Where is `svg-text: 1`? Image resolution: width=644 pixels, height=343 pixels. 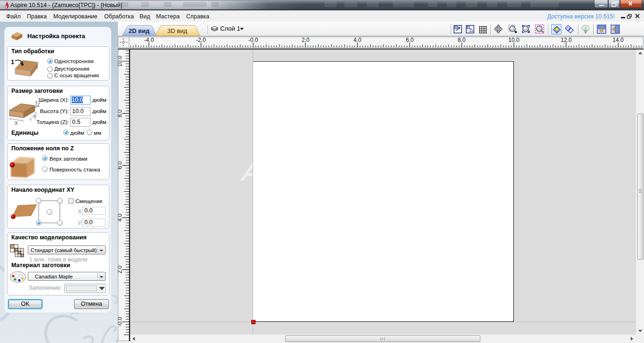 svg-text: 1 is located at coordinates (12, 62).